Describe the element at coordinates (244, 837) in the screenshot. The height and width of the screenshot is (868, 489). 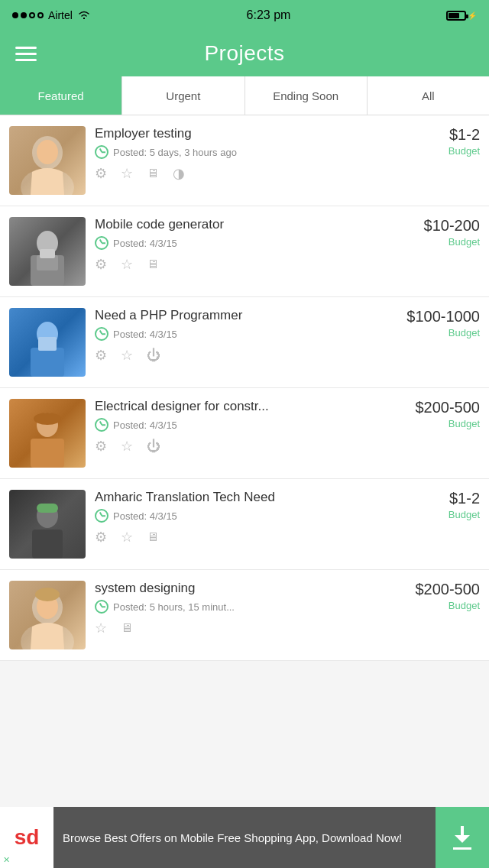
I see `ad-text: Browse Best Offers on Mobile Free Shoppi…` at that location.